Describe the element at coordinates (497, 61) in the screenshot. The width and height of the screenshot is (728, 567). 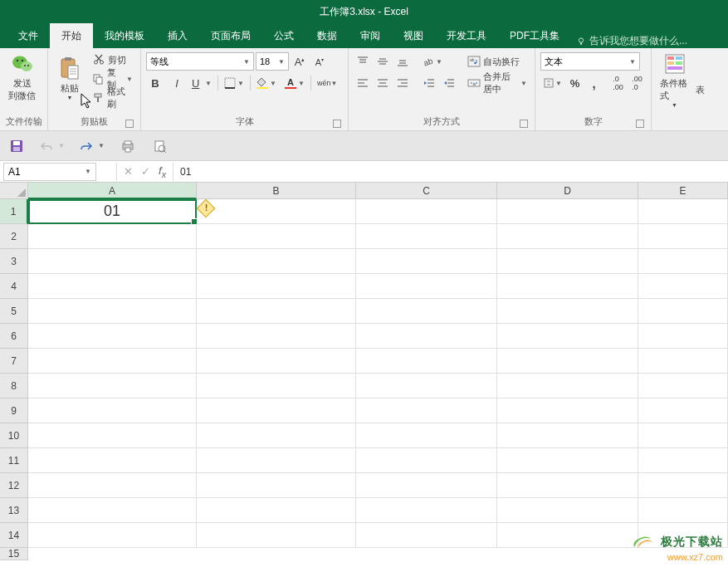
I see `wrap-text-button: ab 自动换行` at that location.